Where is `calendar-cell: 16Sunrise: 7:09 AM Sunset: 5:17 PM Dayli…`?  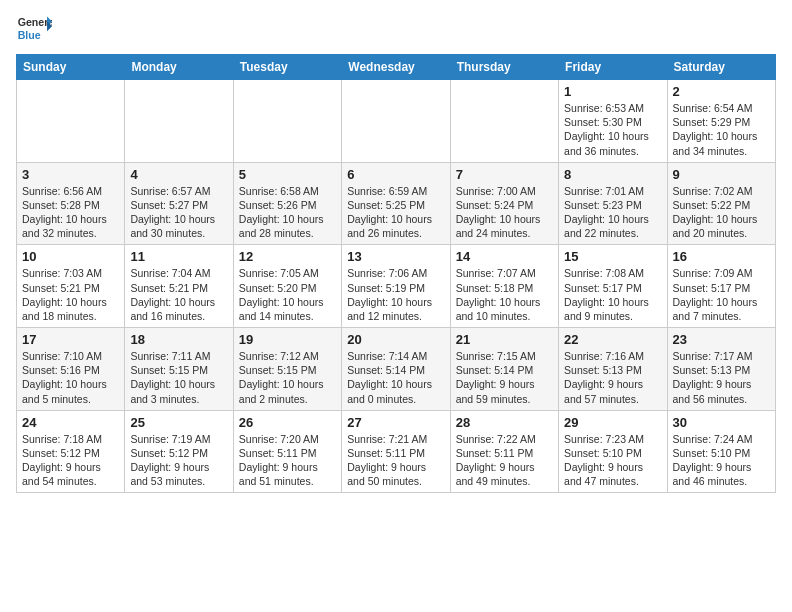
calendar-cell: 16Sunrise: 7:09 AM Sunset: 5:17 PM Dayli… is located at coordinates (721, 286).